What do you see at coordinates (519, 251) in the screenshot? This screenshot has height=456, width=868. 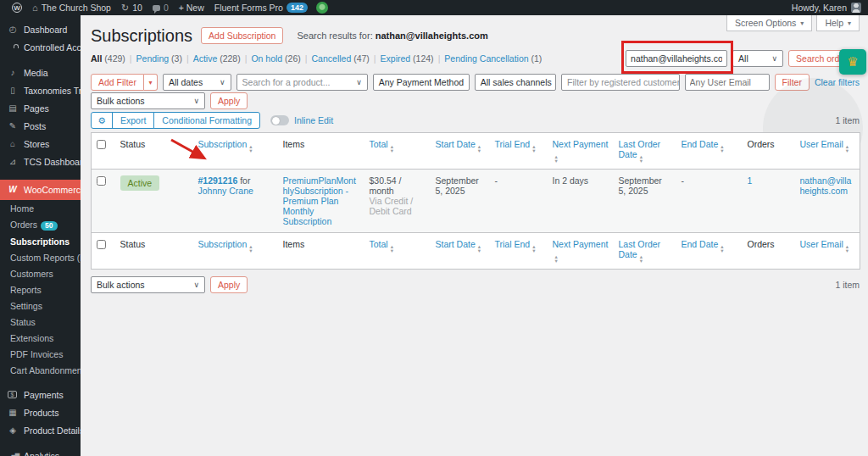 I see `column-footer-trial-end: Trial End▴▾` at bounding box center [519, 251].